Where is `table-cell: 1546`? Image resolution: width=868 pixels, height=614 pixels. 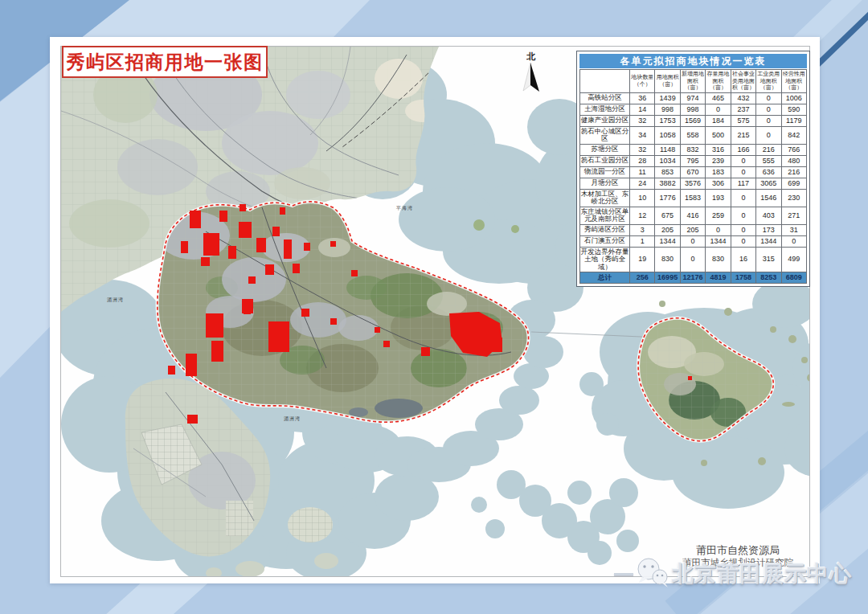 table-cell: 1546 is located at coordinates (768, 198).